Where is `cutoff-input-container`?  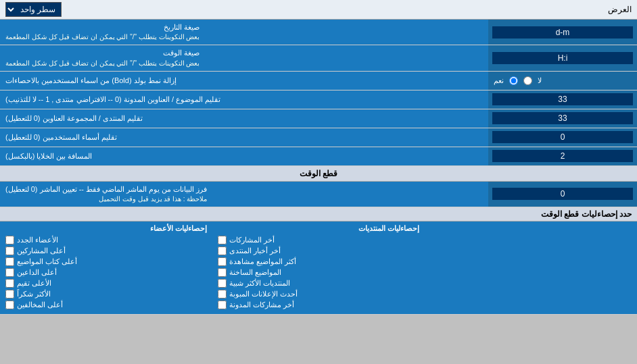 cutoff-input-container is located at coordinates (563, 194).